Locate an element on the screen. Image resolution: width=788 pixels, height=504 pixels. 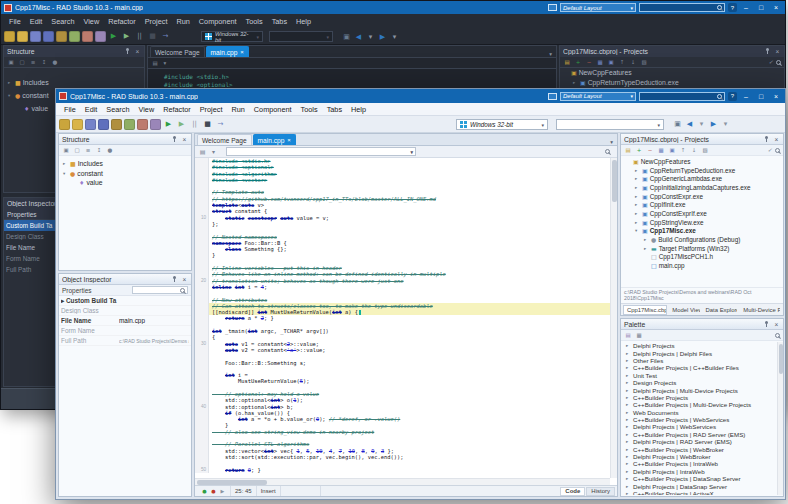
menu-item-run: Run is located at coordinates (182, 22).